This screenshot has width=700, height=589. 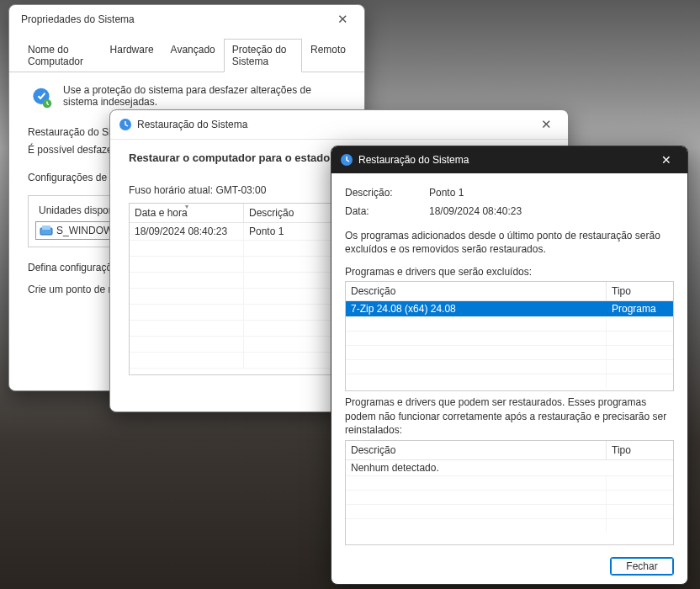 I want to click on cell-date: 18/09/2024 08:40:23, so click(x=187, y=231).